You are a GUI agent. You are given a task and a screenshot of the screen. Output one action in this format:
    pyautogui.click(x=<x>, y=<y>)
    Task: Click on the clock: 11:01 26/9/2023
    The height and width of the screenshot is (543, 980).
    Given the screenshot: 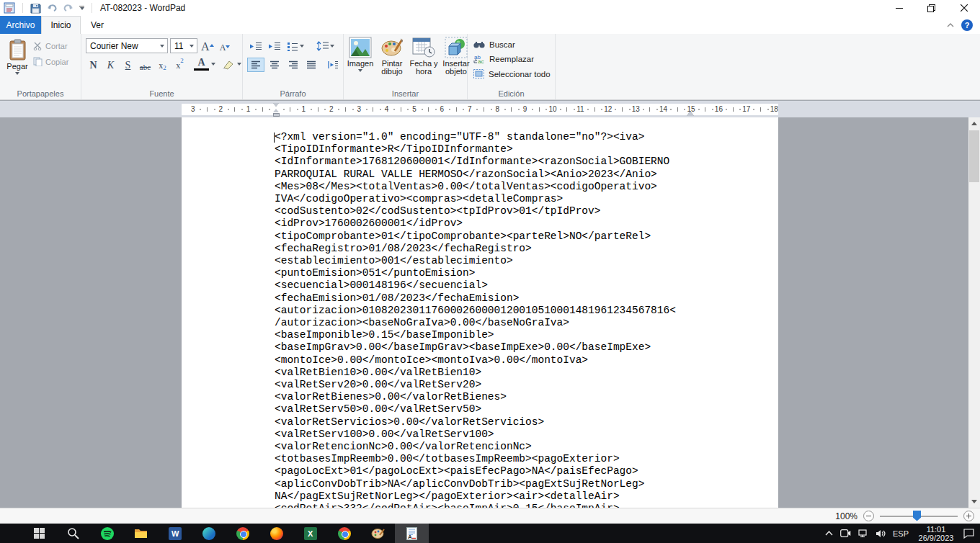 What is the action you would take?
    pyautogui.click(x=936, y=533)
    